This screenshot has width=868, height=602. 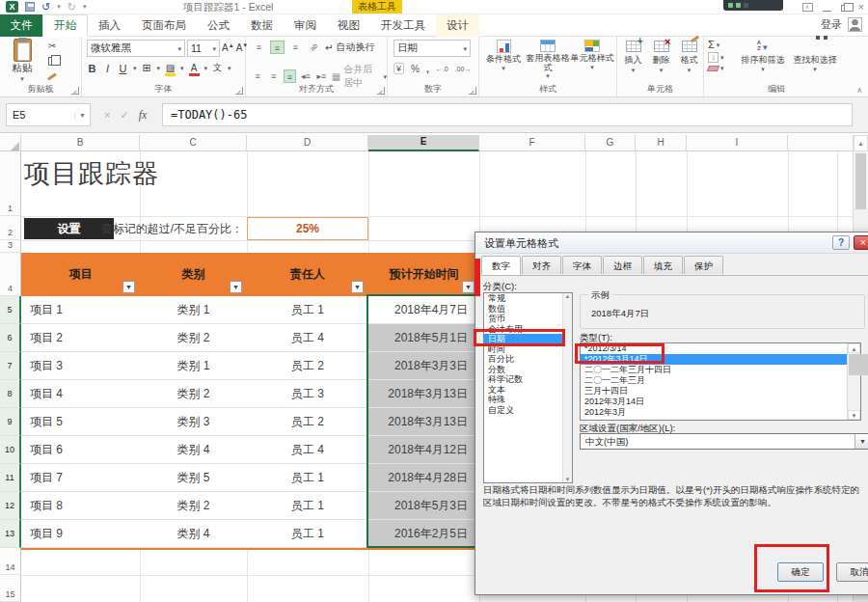 What do you see at coordinates (308, 274) in the screenshot?
I see `table-header-cell: 责任人 ▼` at bounding box center [308, 274].